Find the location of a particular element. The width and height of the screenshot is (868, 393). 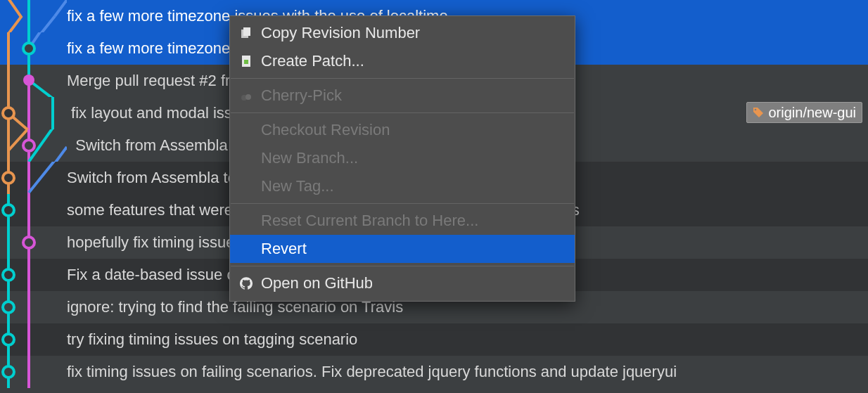

github-icon is located at coordinates (246, 283).